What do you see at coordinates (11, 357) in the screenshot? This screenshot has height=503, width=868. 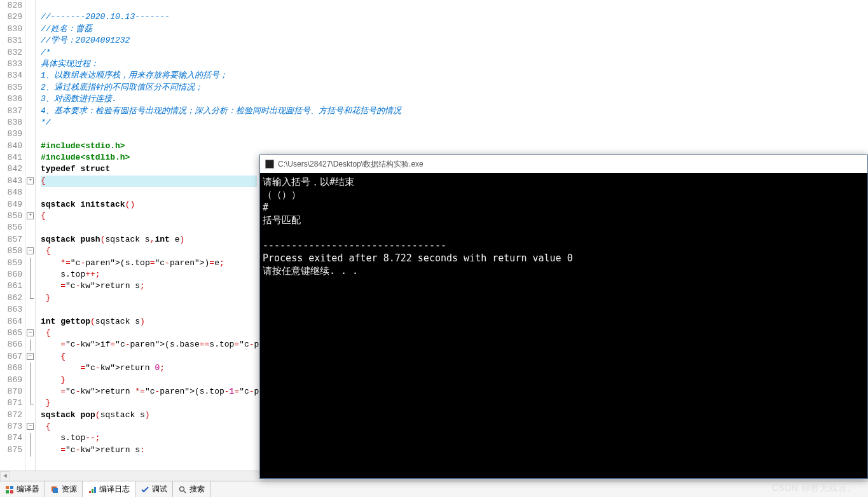 I see `line-number: 867` at bounding box center [11, 357].